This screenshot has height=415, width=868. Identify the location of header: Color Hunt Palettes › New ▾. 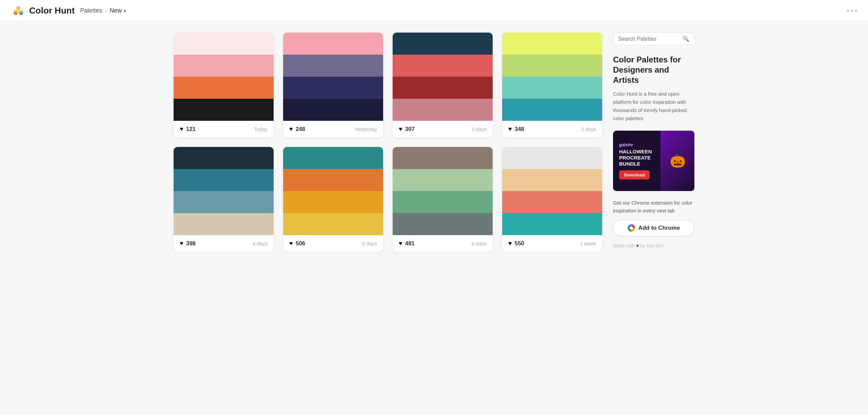
(434, 11).